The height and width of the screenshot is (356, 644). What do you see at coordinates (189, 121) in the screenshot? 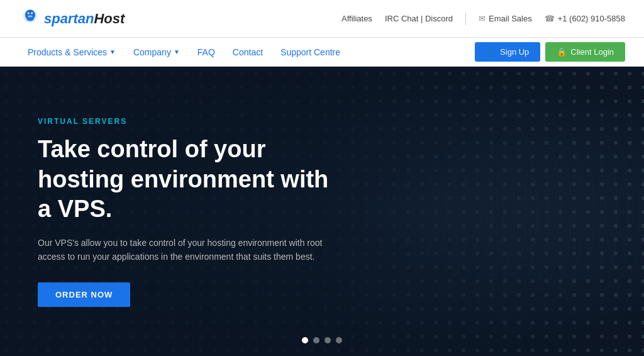
I see `hero-category: VIRTUAL SERVERS` at bounding box center [189, 121].